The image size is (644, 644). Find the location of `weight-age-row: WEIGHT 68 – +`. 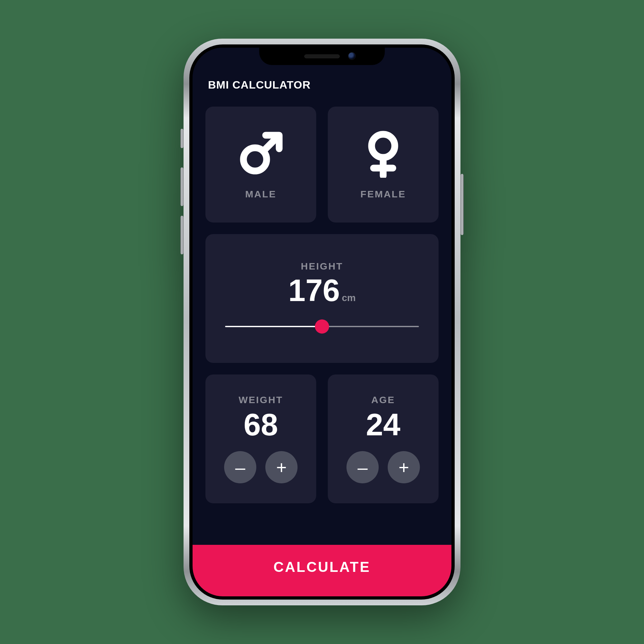

weight-age-row: WEIGHT 68 – + is located at coordinates (322, 439).